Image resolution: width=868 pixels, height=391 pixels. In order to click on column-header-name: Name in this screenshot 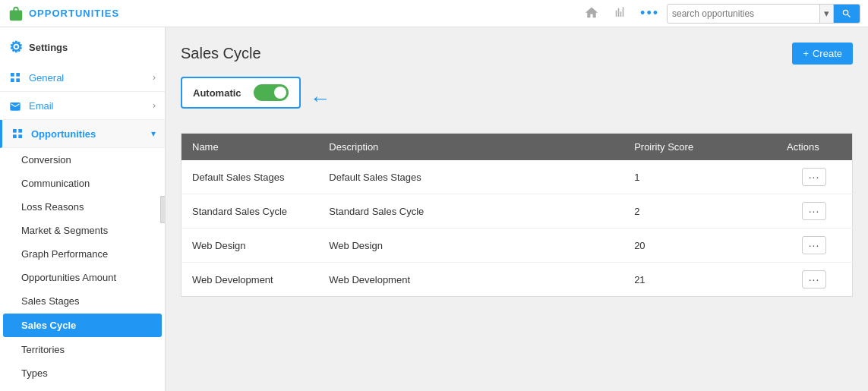, I will do `click(251, 147)`.